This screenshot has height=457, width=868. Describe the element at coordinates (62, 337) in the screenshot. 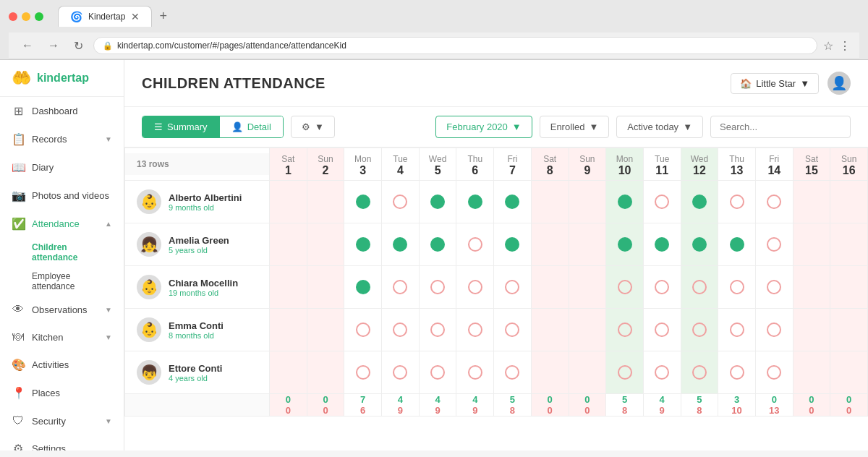

I see `sidebar-item-kitchen: 🍽 Kitchen ▼` at that location.